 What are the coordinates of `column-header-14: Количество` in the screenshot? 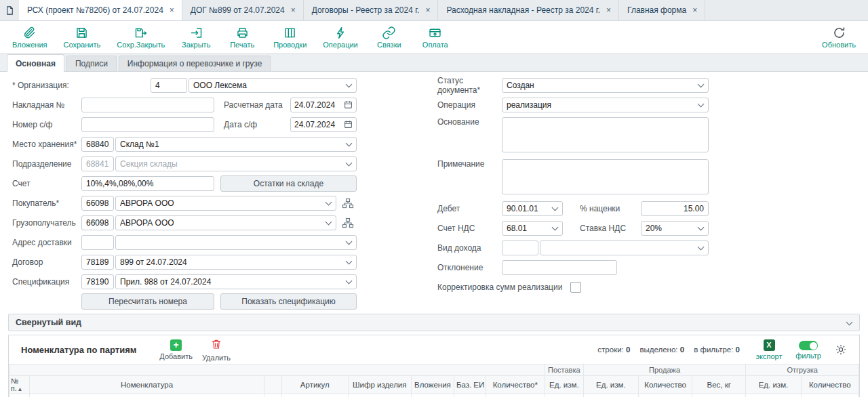 It's located at (830, 385).